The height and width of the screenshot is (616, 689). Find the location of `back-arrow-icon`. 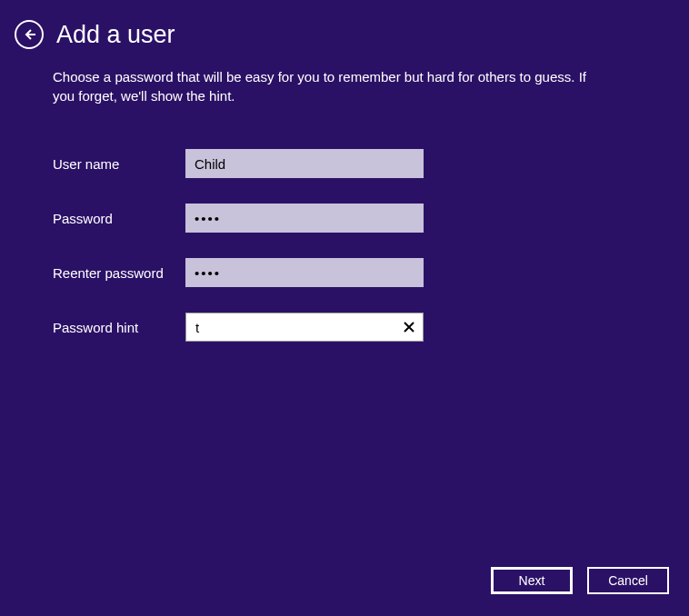

back-arrow-icon is located at coordinates (29, 35).